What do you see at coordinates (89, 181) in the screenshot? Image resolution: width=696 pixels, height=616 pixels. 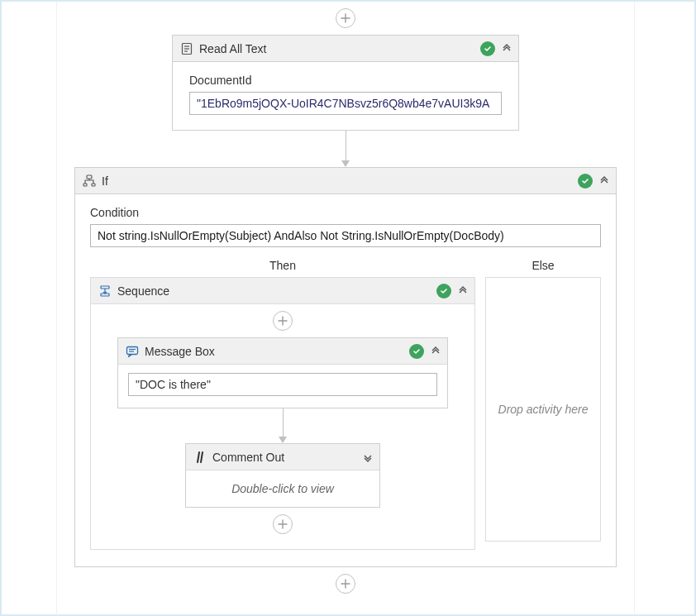 I see `if-icon` at bounding box center [89, 181].